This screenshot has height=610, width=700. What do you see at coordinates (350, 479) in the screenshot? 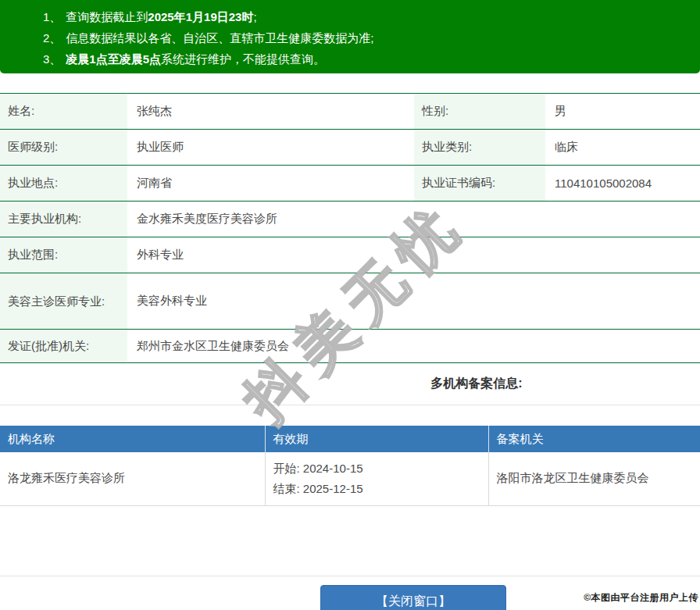
I see `filing-data-row: 洛龙雍禾医疗美容诊所 开始: 2024-10-15 结束: 2025-12-15…` at bounding box center [350, 479].